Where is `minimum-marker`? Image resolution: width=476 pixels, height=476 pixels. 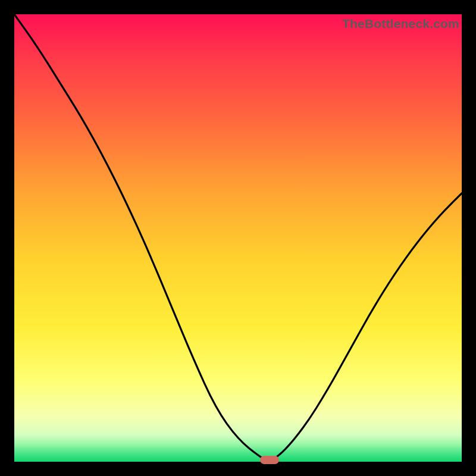
minimum-marker is located at coordinates (270, 460).